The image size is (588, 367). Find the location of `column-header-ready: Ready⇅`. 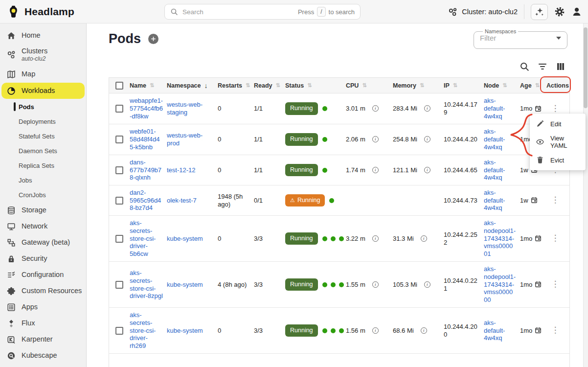

column-header-ready: Ready⇅ is located at coordinates (270, 86).